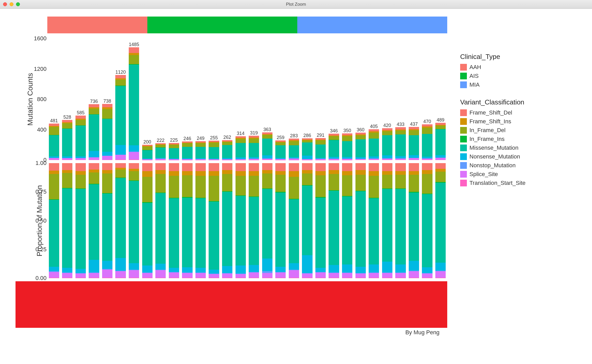 The width and height of the screenshot is (592, 364). I want to click on count-label-24: 405, so click(374, 127).